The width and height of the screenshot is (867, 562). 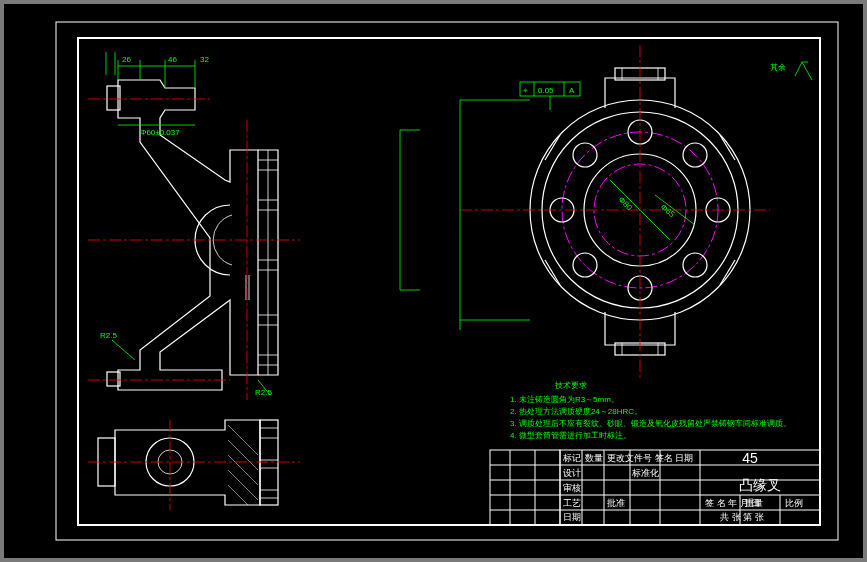 What do you see at coordinates (754, 503) in the screenshot?
I see `svg-text: 重量` at bounding box center [754, 503].